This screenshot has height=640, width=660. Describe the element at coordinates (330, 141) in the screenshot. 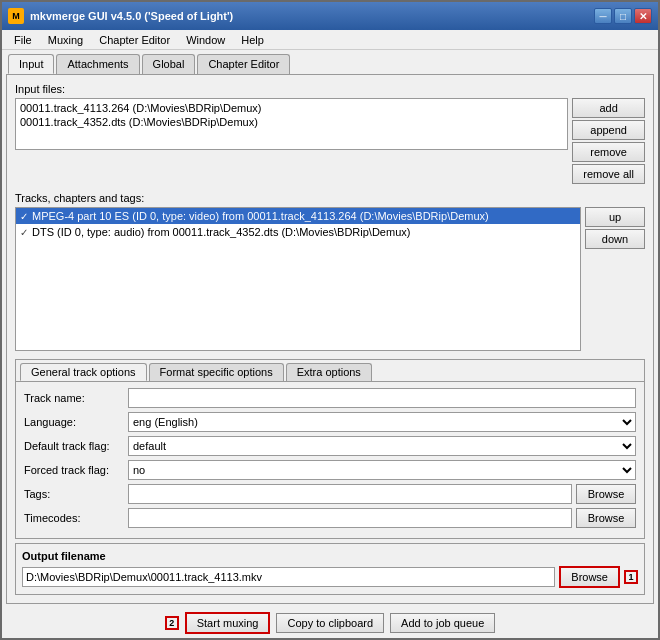

I see `input-files-section: 00011.track_4113.264 (D:\Movies\BDRip\De…` at that location.